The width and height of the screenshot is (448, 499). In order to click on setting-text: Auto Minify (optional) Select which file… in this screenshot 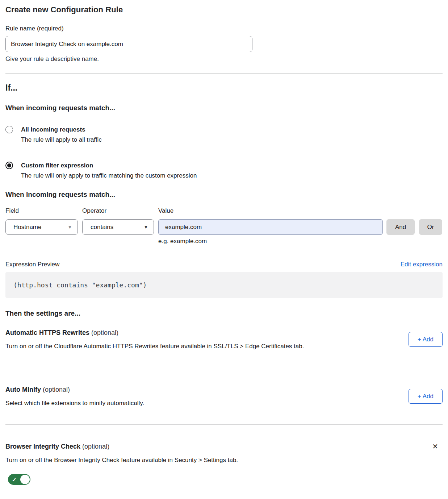, I will do `click(75, 396)`.